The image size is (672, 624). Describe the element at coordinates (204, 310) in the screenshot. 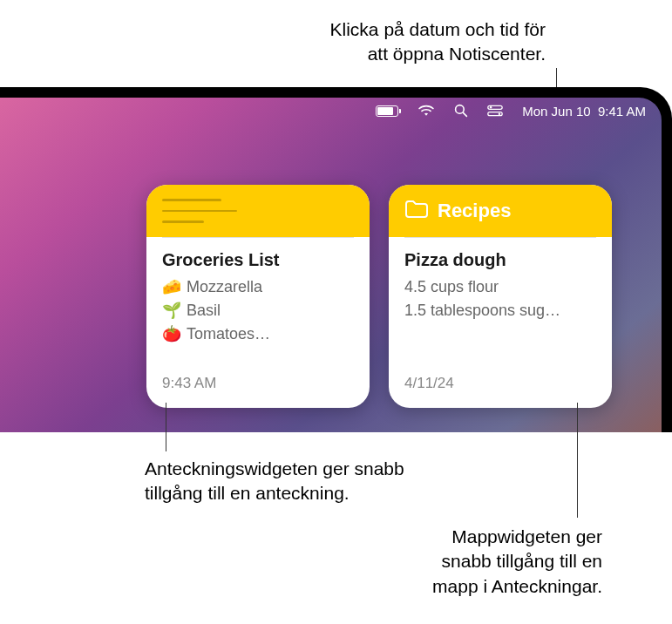

I see `list-item-label: Basil` at that location.